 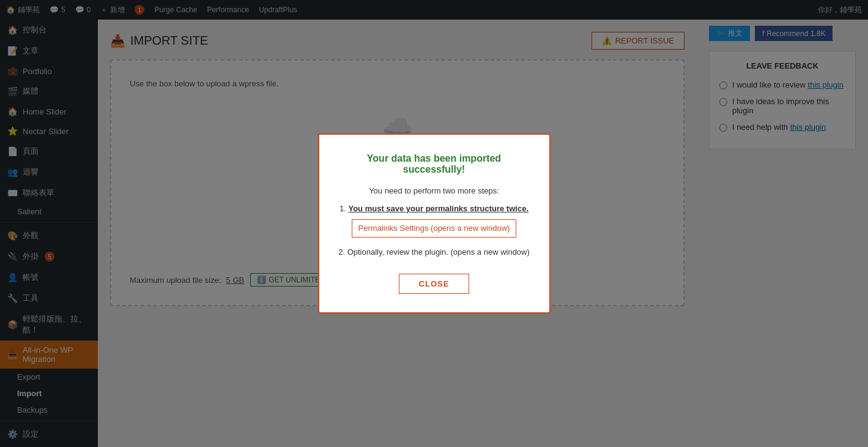 I want to click on modal-step2-text: Optionally, review the plugin. (opens a …, so click(x=439, y=252).